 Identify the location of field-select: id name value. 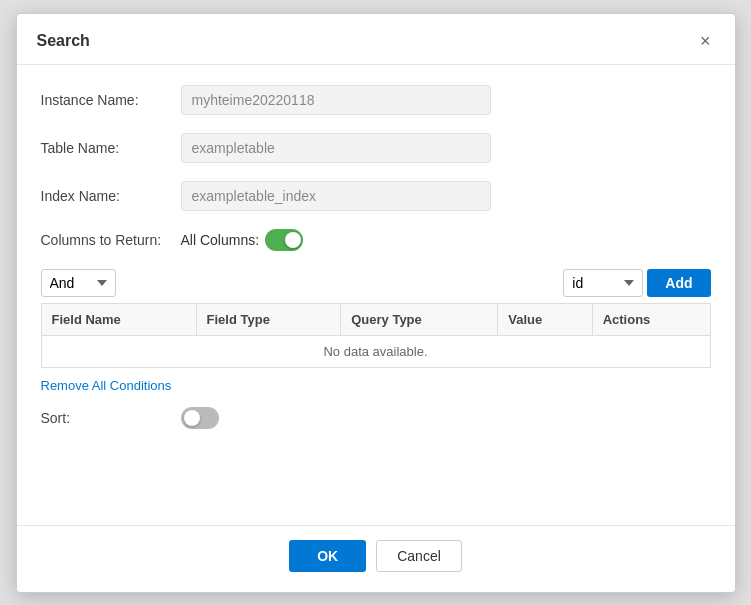
(603, 283).